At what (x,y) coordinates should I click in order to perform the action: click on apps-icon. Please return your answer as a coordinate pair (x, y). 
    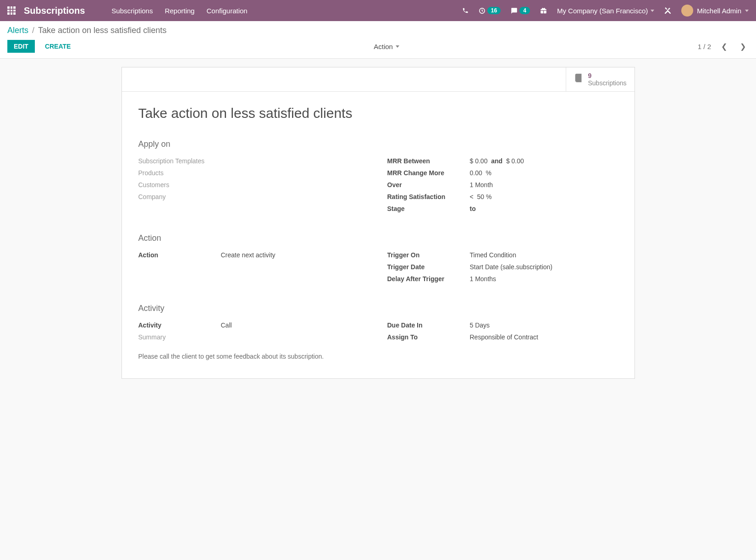
    Looking at the image, I should click on (11, 11).